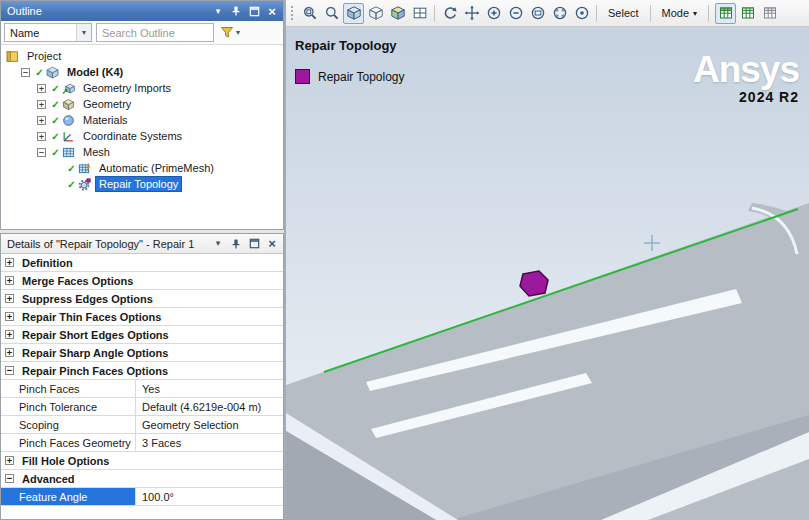 This screenshot has height=520, width=809. I want to click on details-row-scoping: ScopingGeometry Selection, so click(142, 425).